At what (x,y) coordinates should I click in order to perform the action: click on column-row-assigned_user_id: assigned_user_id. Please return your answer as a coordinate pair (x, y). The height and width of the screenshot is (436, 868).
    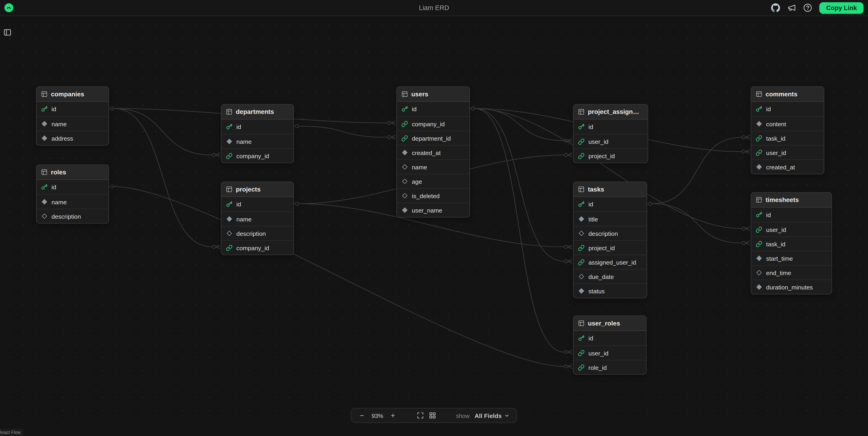
    Looking at the image, I should click on (610, 261).